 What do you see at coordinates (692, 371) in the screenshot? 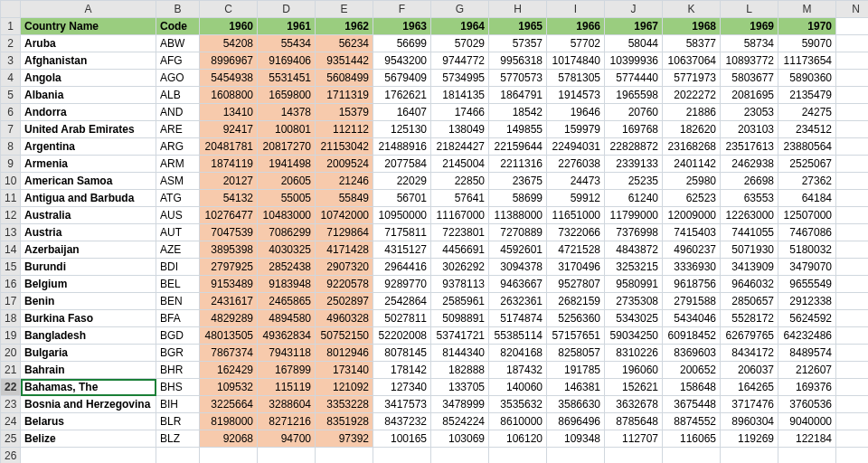
I see `value-cell: 200652` at bounding box center [692, 371].